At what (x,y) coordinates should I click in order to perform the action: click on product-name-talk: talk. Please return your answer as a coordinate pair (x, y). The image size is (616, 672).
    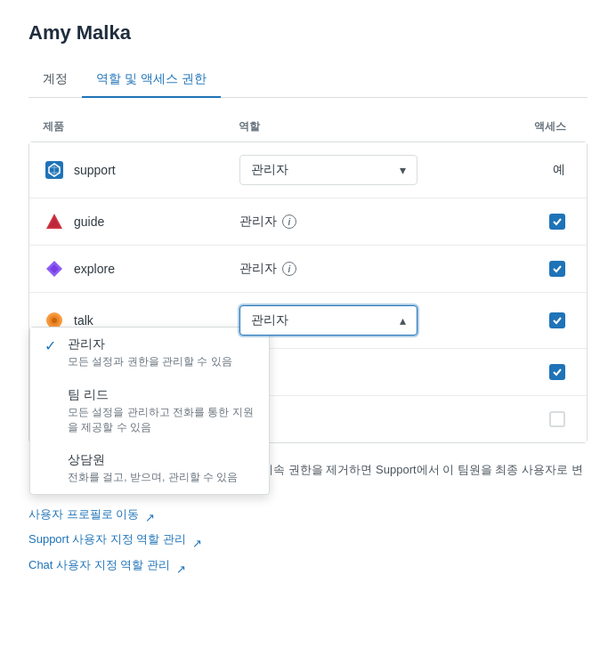
    Looking at the image, I should click on (84, 320).